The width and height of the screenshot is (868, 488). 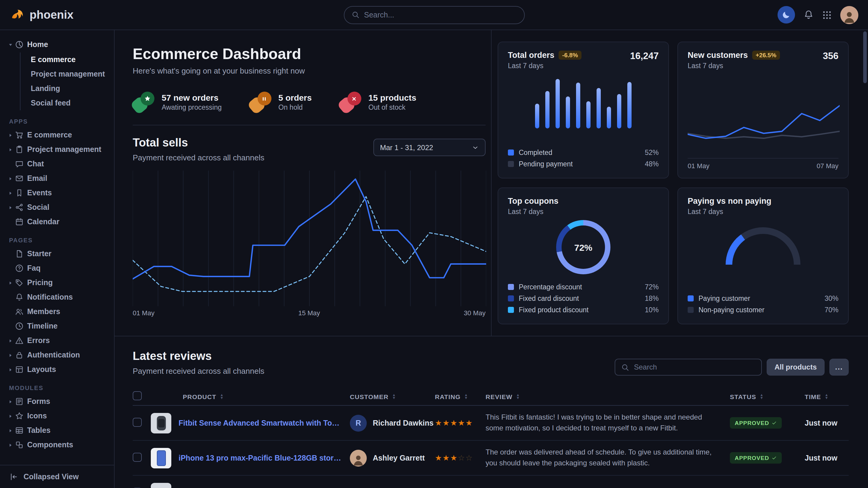 I want to click on sidebar-item-icons: Icons, so click(x=58, y=416).